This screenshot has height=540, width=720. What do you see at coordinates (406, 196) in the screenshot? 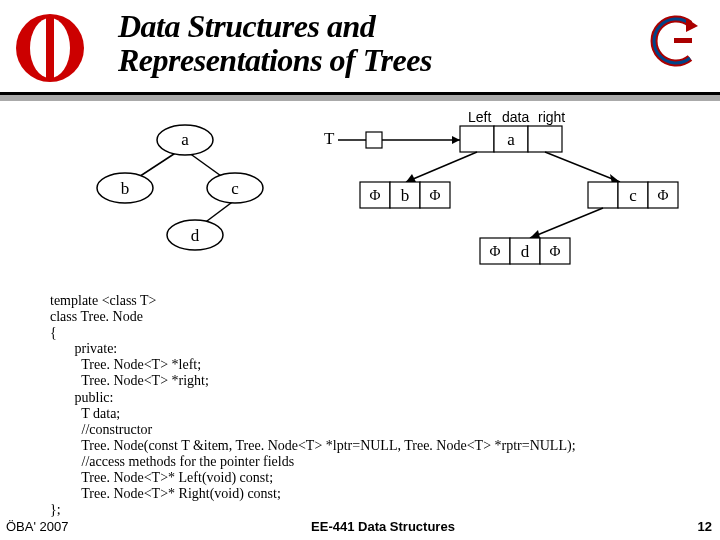
I see `rec-b: b` at bounding box center [406, 196].